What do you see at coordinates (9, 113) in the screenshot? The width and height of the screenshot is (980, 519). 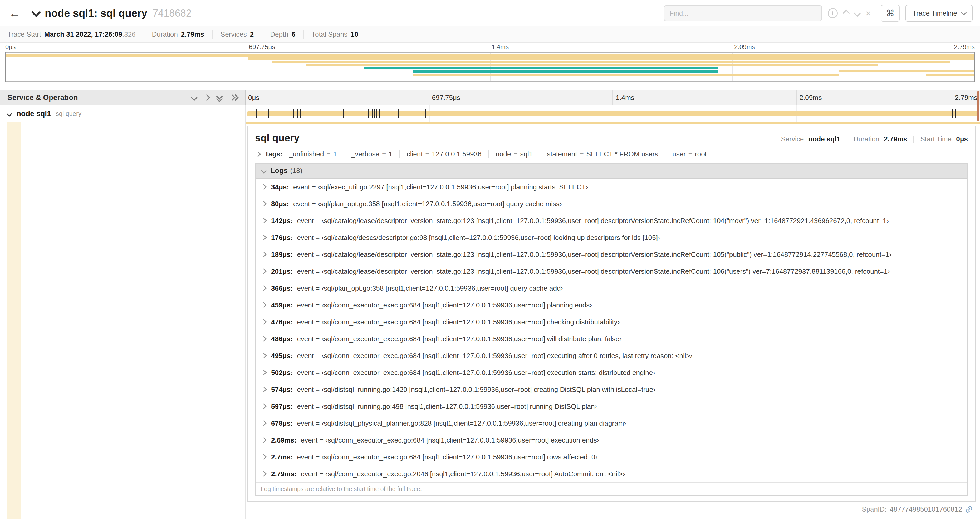 I see `span-collapse-chevron-icon` at bounding box center [9, 113].